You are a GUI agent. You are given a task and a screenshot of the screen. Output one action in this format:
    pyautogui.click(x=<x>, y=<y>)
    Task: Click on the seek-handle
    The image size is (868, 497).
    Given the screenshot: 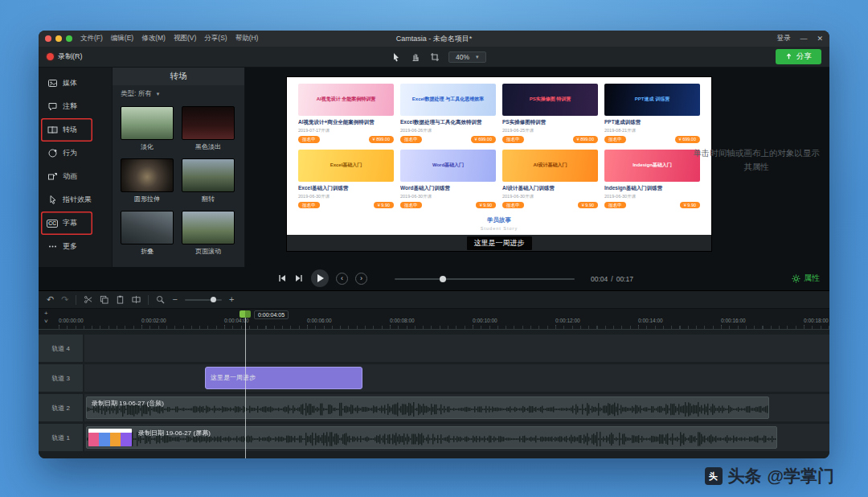 What is the action you would take?
    pyautogui.click(x=443, y=279)
    